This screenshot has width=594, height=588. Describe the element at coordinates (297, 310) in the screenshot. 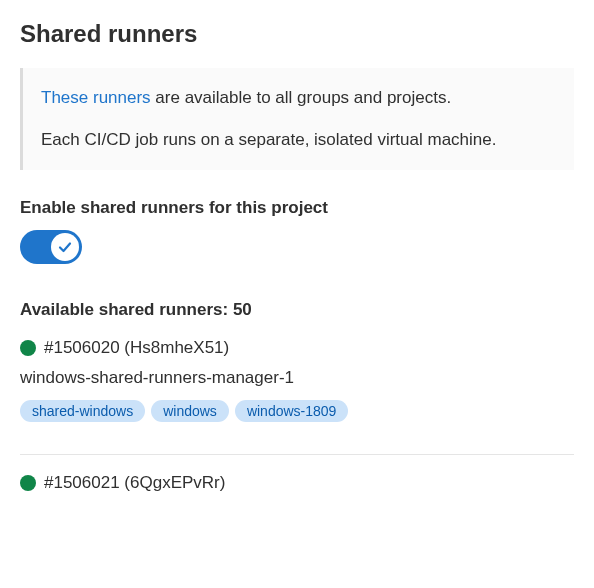

I see `available-runners-label: Available shared runners: 50` at that location.